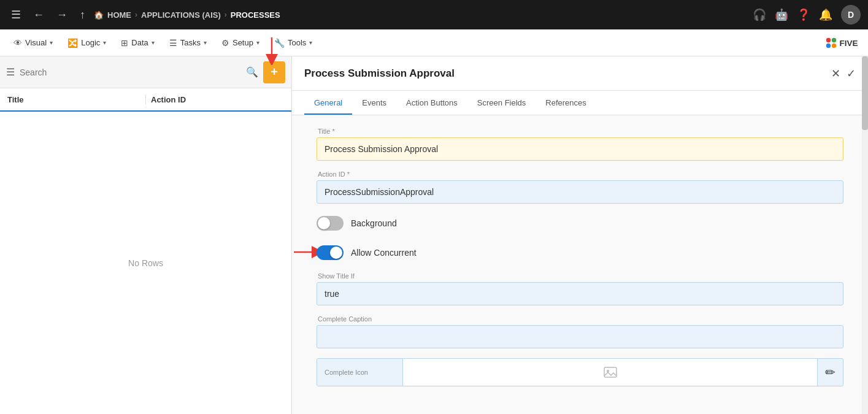 This screenshot has width=868, height=414. Describe the element at coordinates (346, 372) in the screenshot. I see `complete-icon-label: Complete Icon` at that location.